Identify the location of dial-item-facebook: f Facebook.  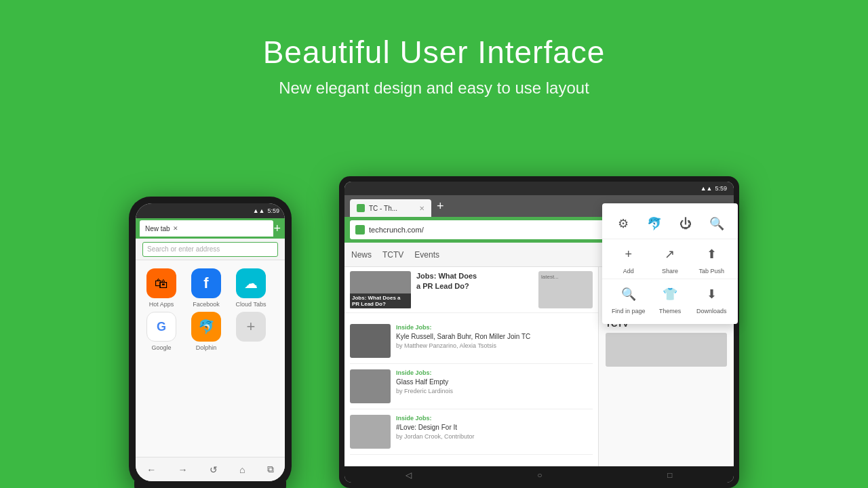
(206, 288).